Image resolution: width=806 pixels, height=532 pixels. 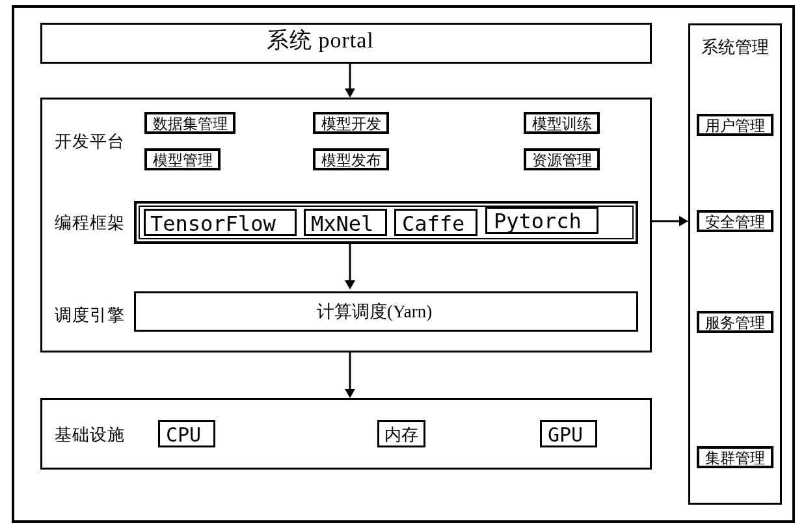 I want to click on model-train-label: 模型训练, so click(x=562, y=124).